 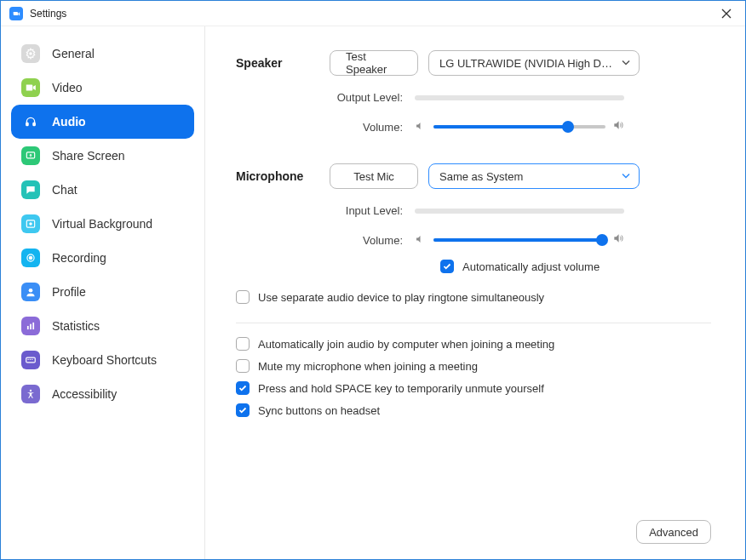 What do you see at coordinates (31, 326) in the screenshot?
I see `statistics-icon` at bounding box center [31, 326].